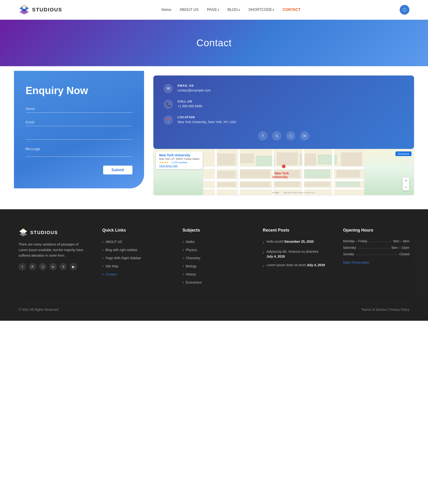 The width and height of the screenshot is (428, 504). What do you see at coordinates (256, 258) in the screenshot?
I see `footer-columns: Quick Links ABOUT US Blog with right sid…` at bounding box center [256, 258].